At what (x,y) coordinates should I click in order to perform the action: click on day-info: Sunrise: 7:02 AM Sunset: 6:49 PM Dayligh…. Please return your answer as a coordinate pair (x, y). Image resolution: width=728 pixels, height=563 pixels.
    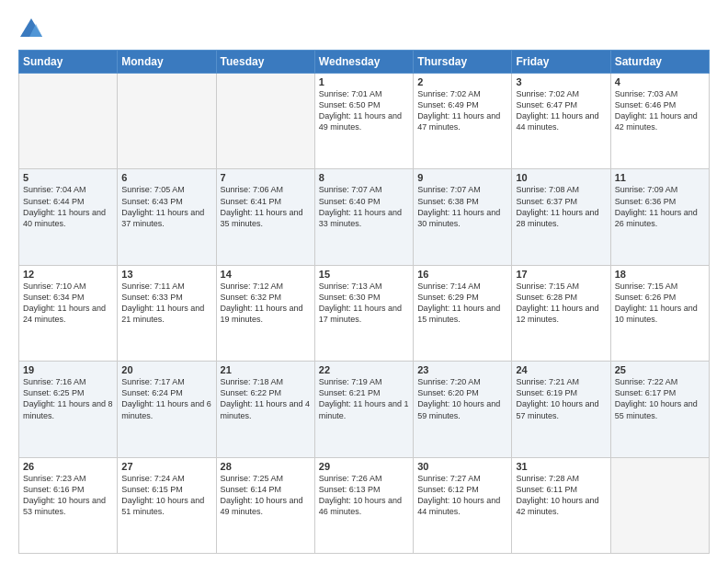
    Looking at the image, I should click on (462, 110).